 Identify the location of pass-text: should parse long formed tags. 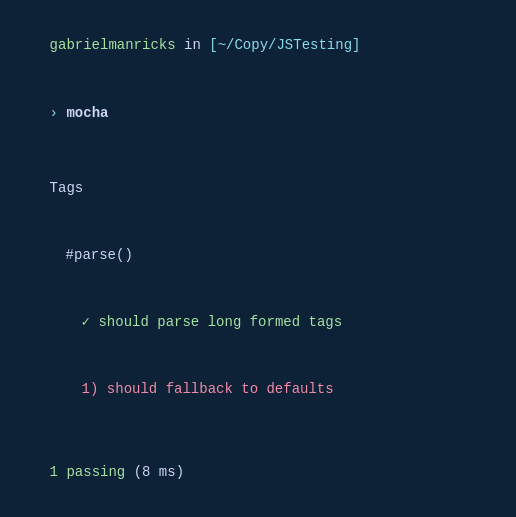
(216, 322).